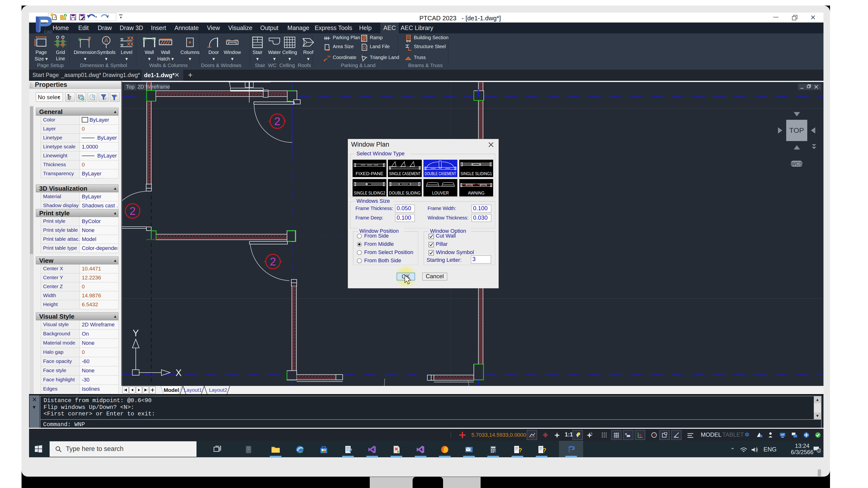 The height and width of the screenshot is (488, 868). What do you see at coordinates (405, 174) in the screenshot?
I see `svg-text: SINGLE CASEMENT` at bounding box center [405, 174].